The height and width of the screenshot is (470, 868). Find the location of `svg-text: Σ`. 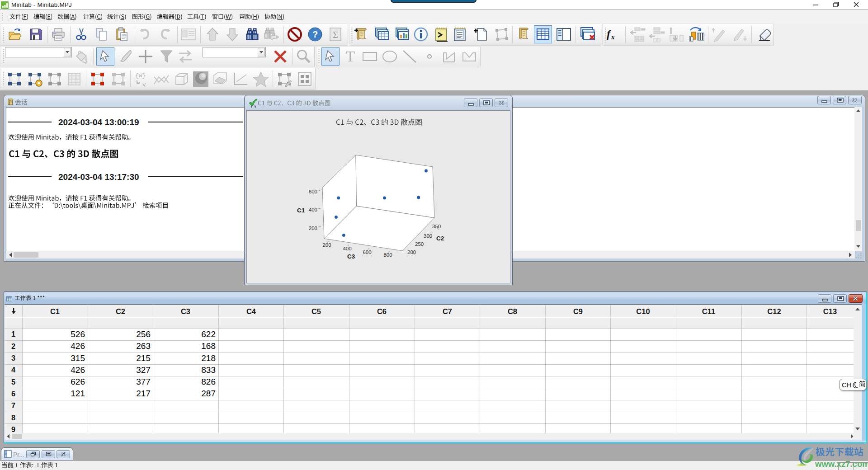

svg-text: Σ is located at coordinates (335, 35).